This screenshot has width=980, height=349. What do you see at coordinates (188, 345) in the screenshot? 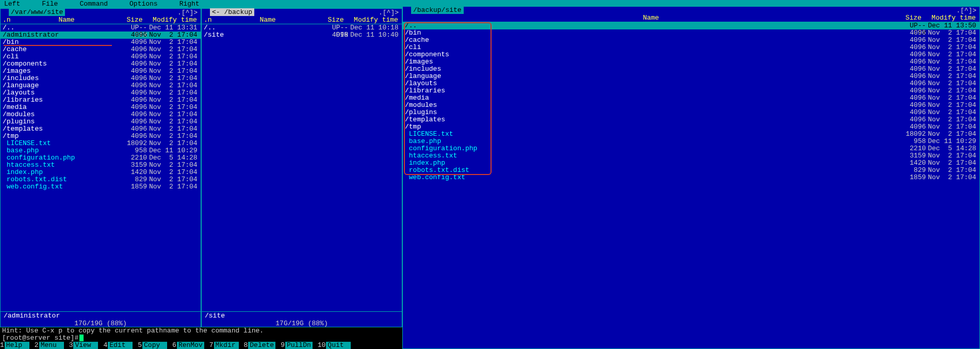
I see `fkey-renmov: 6RenMov` at bounding box center [188, 345].